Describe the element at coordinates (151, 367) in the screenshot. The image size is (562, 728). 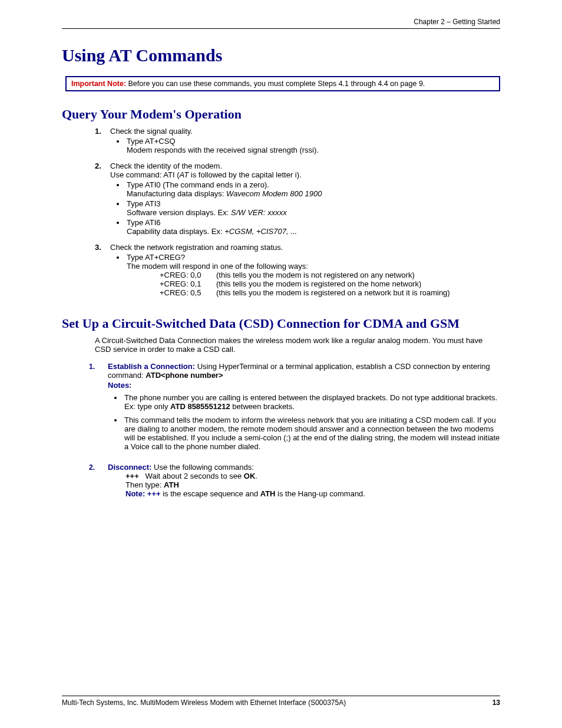
I see `csd-title: Establish a Connection:` at that location.